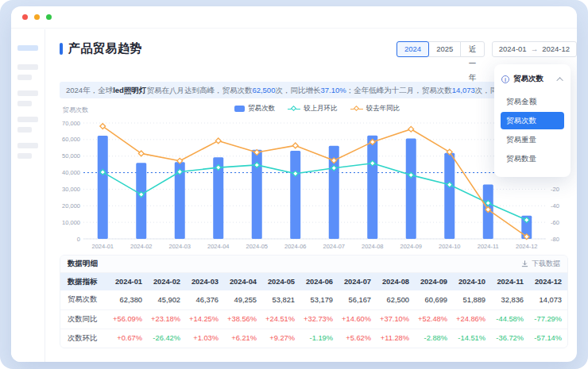 This screenshot has width=588, height=369. Describe the element at coordinates (205, 338) in the screenshot. I see `table-cell: +1.03%` at that location.